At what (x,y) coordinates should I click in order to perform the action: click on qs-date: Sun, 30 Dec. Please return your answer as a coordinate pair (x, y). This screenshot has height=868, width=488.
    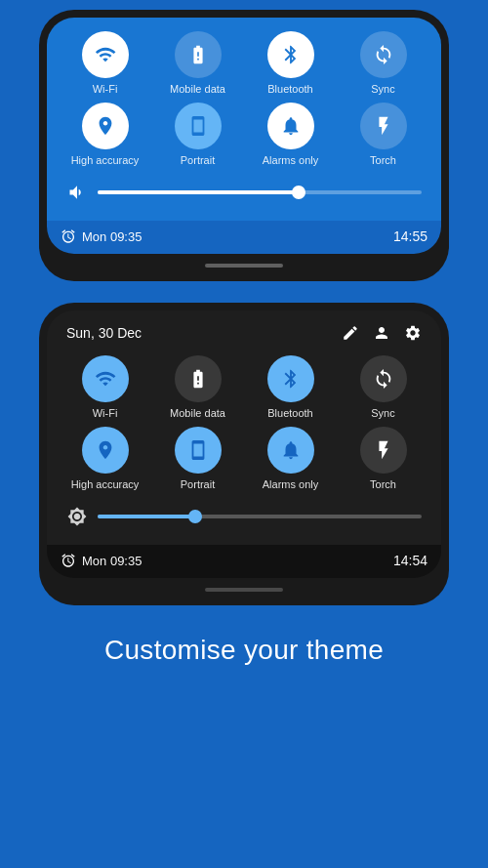
    Looking at the image, I should click on (103, 333).